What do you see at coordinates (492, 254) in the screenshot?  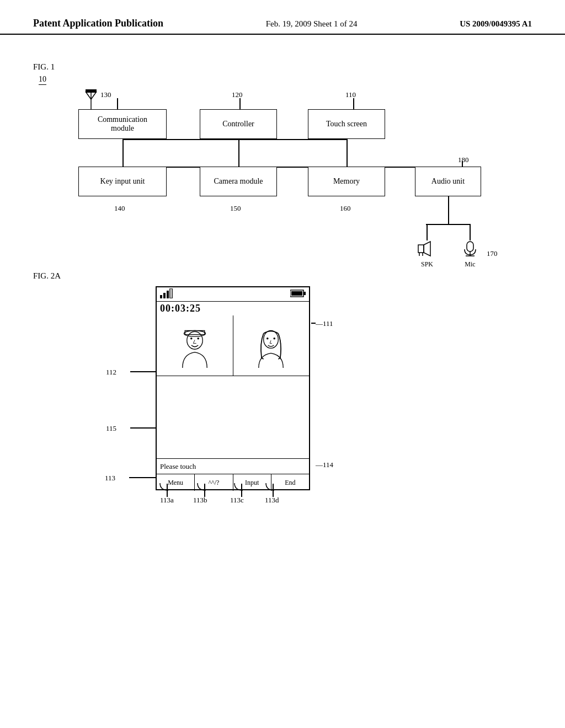 I see `ref-170-label: 170` at bounding box center [492, 254].